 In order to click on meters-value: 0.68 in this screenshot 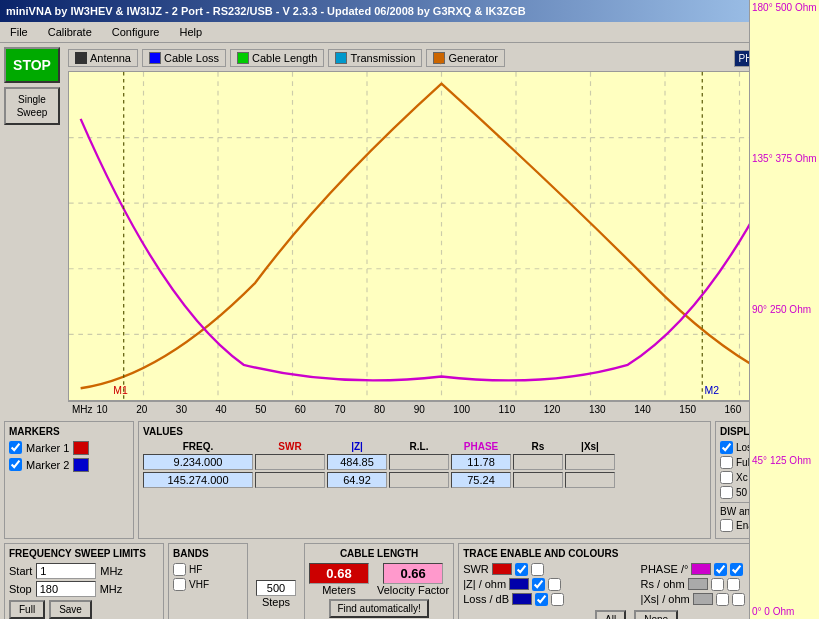, I will do `click(339, 574)`.